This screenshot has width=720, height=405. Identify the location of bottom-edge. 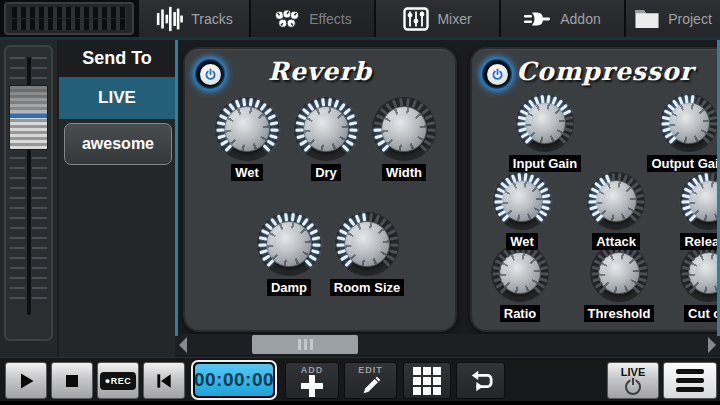
(360, 403).